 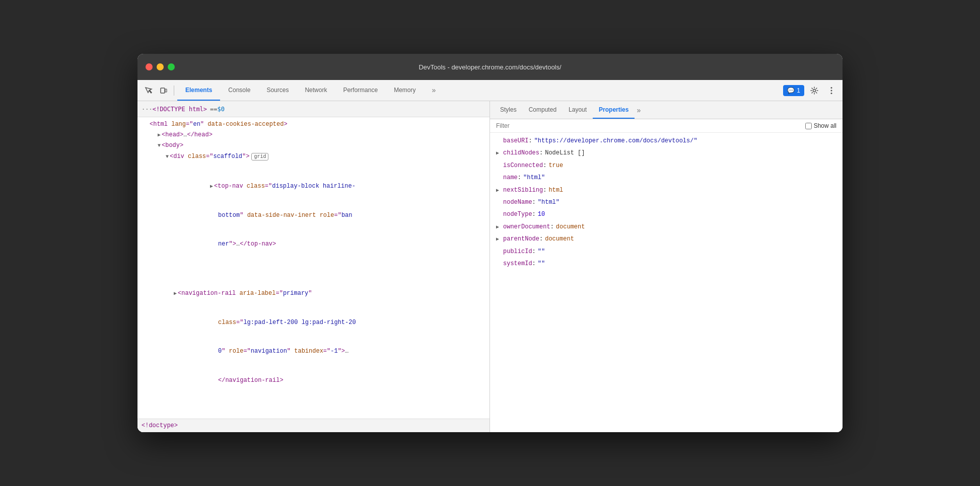 I want to click on more-options-button, so click(x=831, y=91).